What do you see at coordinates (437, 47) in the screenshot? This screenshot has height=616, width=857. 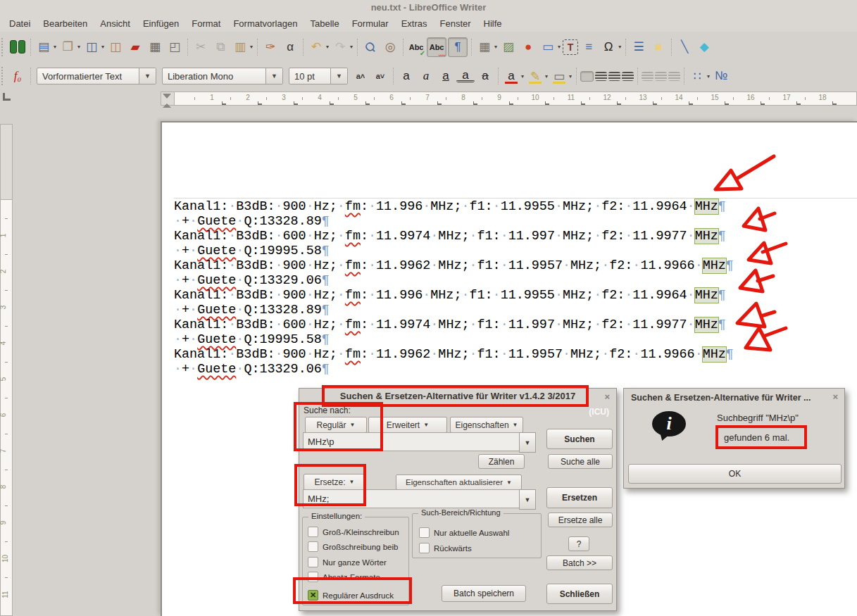 I see `auto-spellcheck-icon: Abc﹏` at bounding box center [437, 47].